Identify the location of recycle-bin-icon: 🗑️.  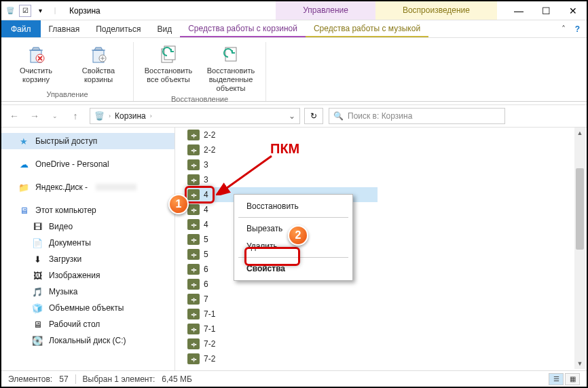
(10, 11).